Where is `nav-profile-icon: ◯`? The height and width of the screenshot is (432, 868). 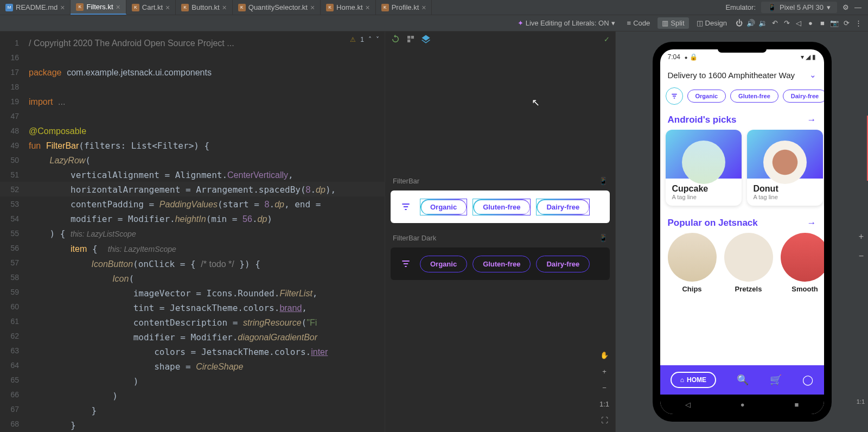 nav-profile-icon: ◯ is located at coordinates (808, 380).